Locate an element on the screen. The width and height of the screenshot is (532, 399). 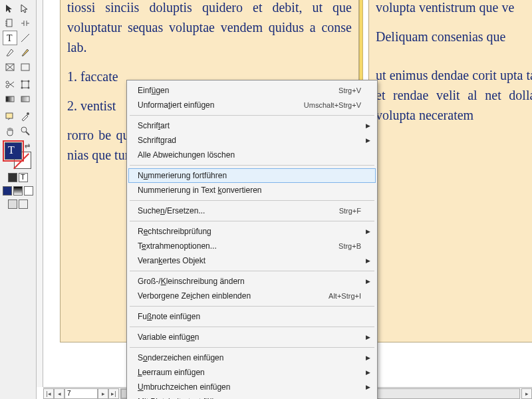
color-mode-row is located at coordinates (18, 191).